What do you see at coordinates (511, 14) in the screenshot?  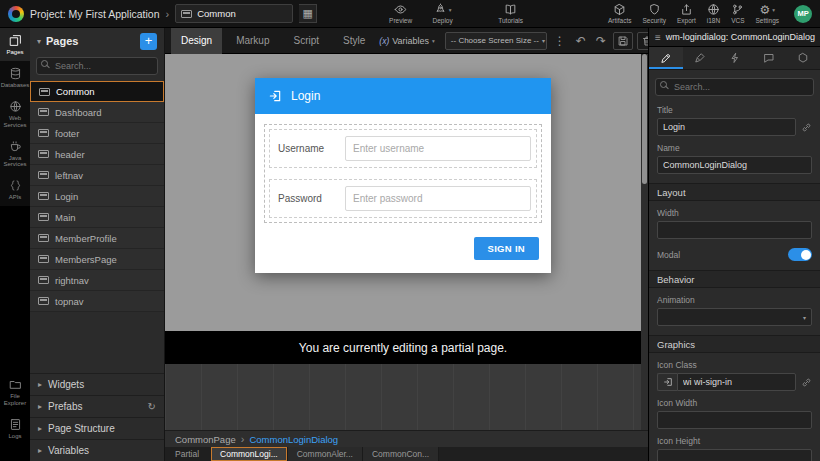 I see `tutorials-button: Tutorials` at bounding box center [511, 14].